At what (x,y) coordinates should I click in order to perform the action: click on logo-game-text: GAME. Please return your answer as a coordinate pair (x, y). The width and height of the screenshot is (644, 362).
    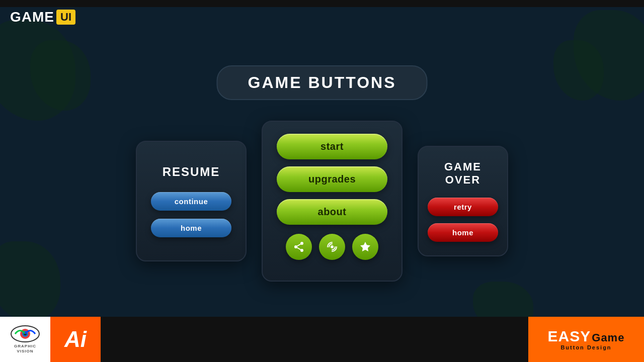
    Looking at the image, I should click on (32, 17).